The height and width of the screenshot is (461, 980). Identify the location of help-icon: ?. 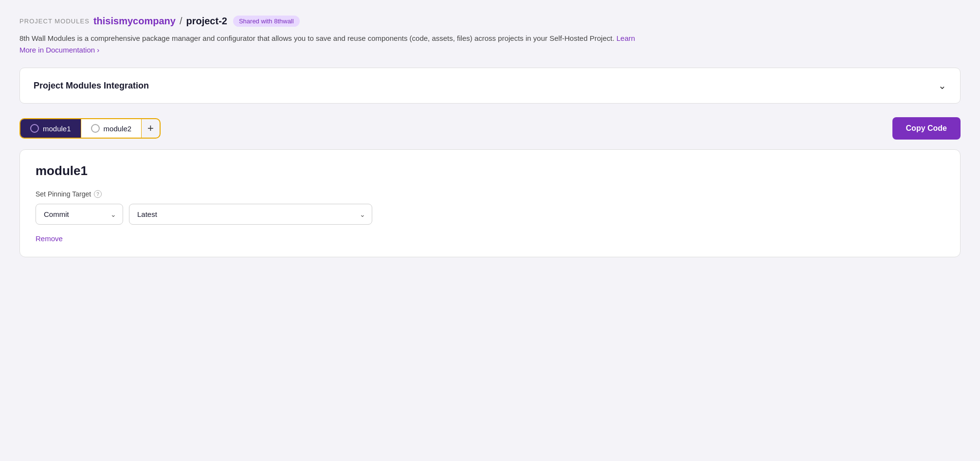
(98, 194).